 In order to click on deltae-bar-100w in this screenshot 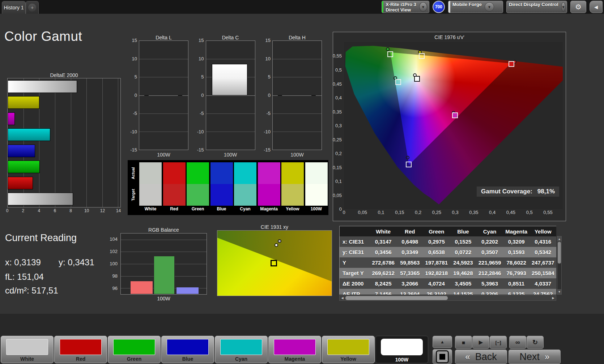, I will do `click(41, 199)`.